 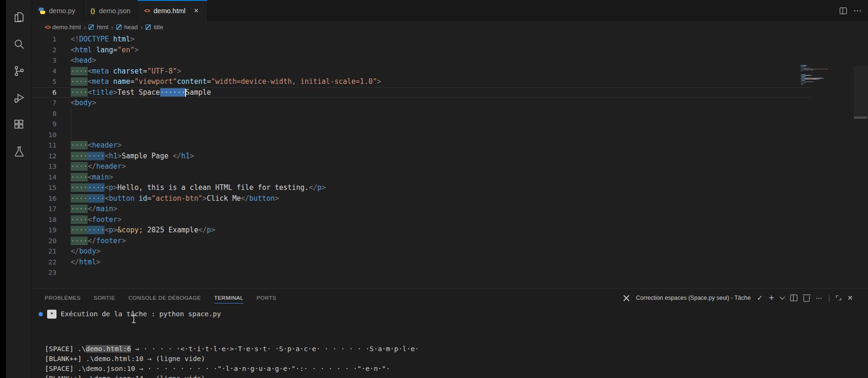 I want to click on html-icon: <>, so click(x=48, y=27).